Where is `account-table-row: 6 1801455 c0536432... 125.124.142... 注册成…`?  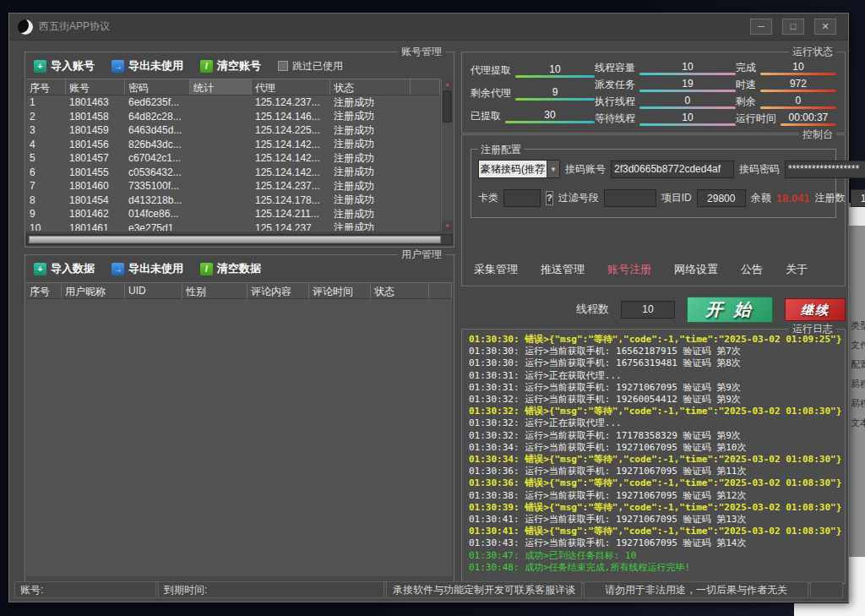 account-table-row: 6 1801455 c0536432... 125.124.142... 注册成… is located at coordinates (233, 172).